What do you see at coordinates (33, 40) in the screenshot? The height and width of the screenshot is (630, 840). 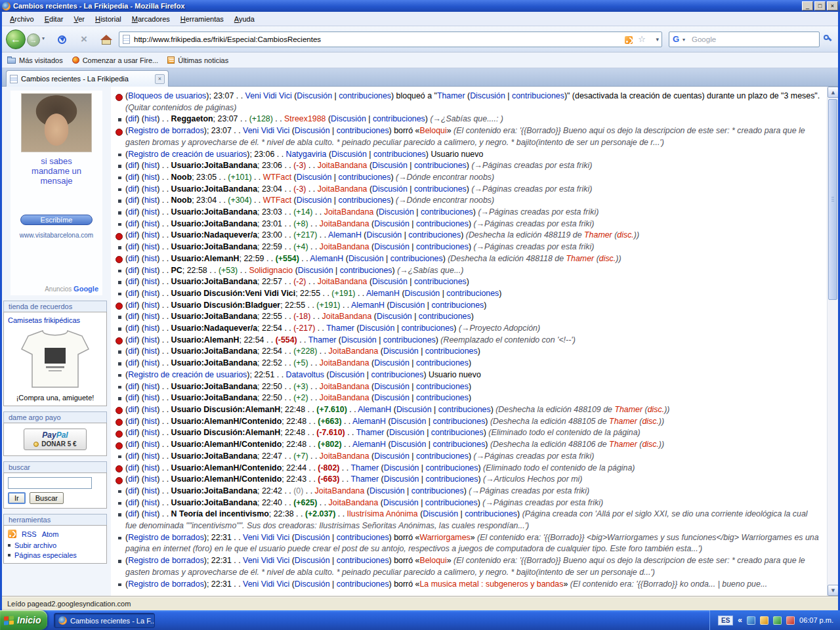 I see `forward-button: →` at bounding box center [33, 40].